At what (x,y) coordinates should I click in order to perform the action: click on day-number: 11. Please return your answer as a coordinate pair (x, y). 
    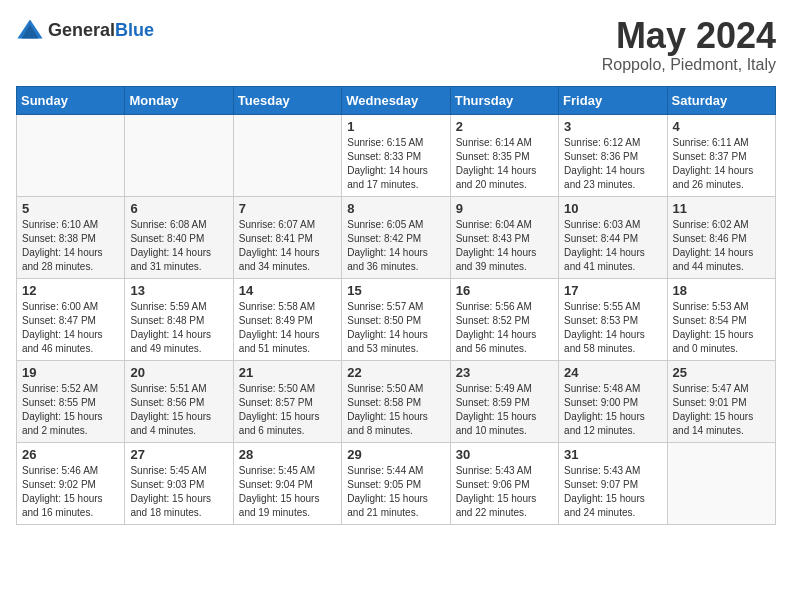
    Looking at the image, I should click on (722, 208).